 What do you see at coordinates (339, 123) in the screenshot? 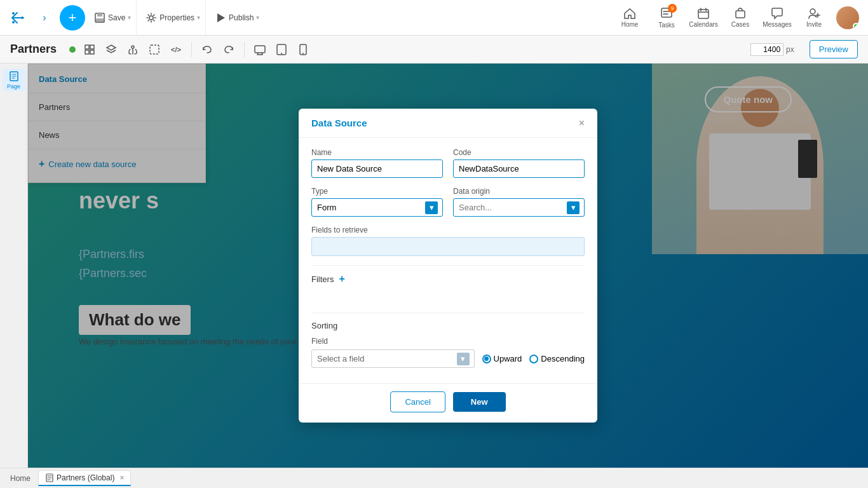
I see `modal-title: Data Source` at bounding box center [339, 123].